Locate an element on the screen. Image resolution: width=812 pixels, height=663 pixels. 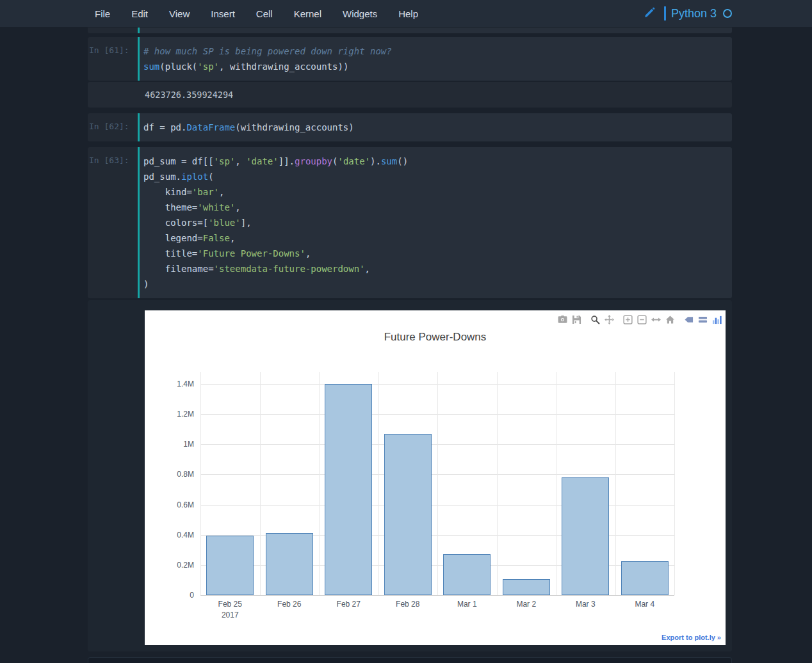
partial-cell-top is located at coordinates (410, 31).